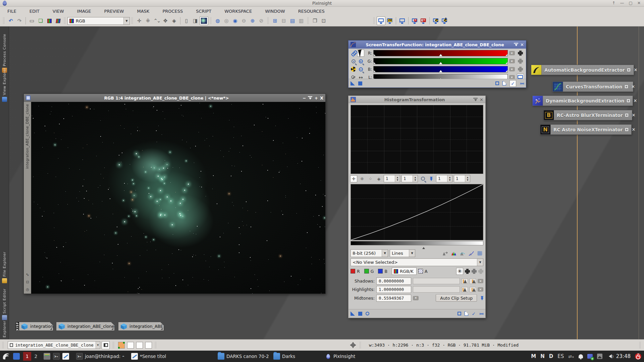 This screenshot has height=362, width=644. What do you see at coordinates (543, 356) in the screenshot?
I see `indicator-n: N` at bounding box center [543, 356].